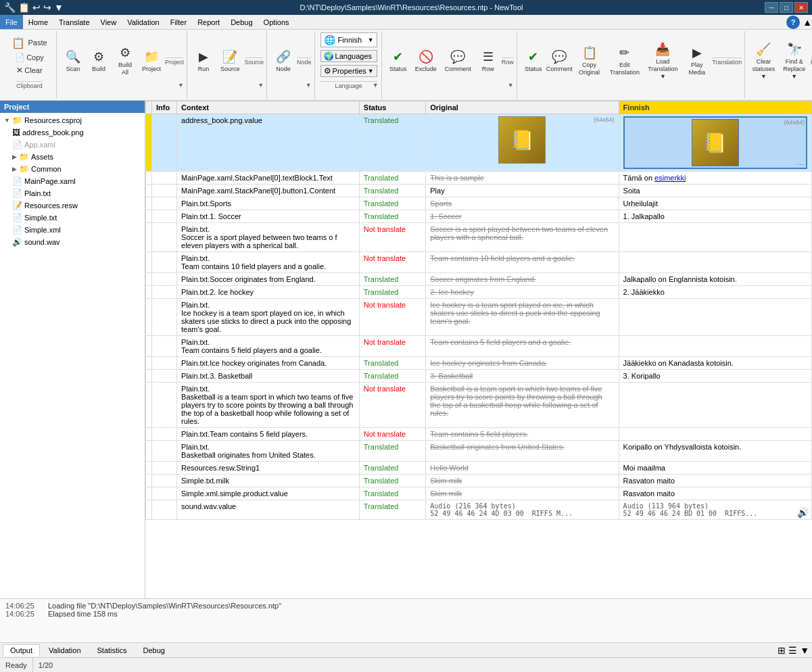 This screenshot has height=672, width=812. I want to click on play-media-button: ▶ Play Media, so click(696, 61).